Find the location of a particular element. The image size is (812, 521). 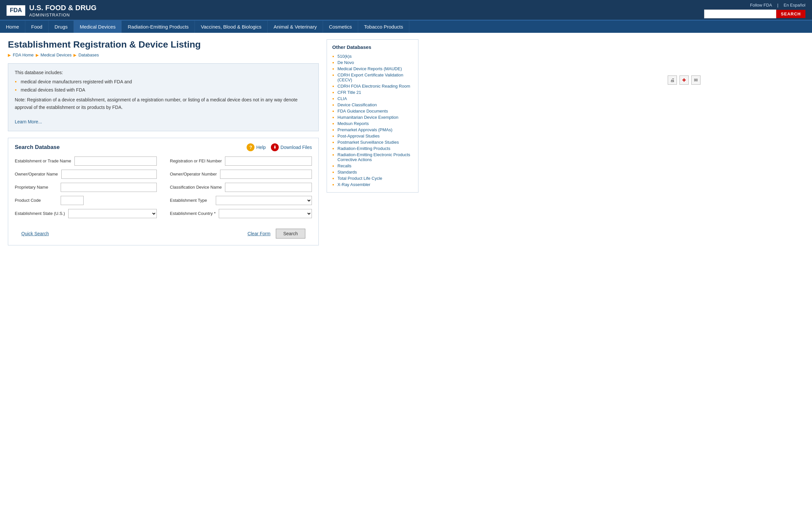

sidebar-db-link-5: CFR Title 21 is located at coordinates (349, 92).